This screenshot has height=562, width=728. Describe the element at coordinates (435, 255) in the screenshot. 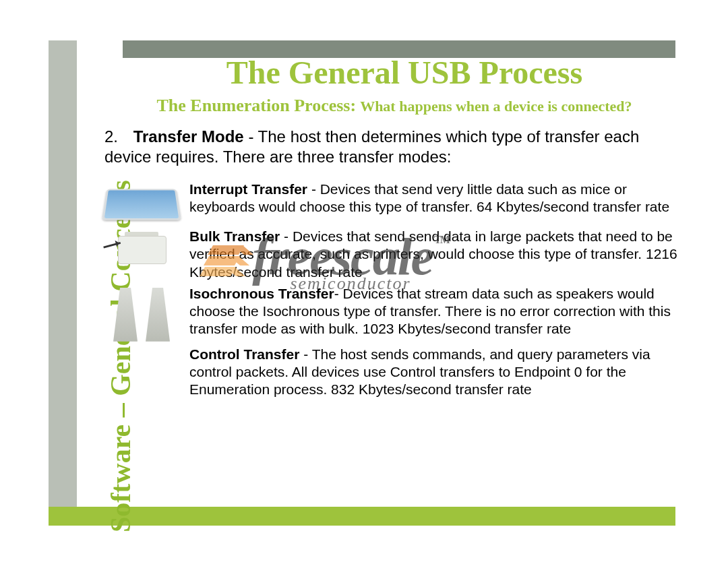

I see `row-text: Bulk Transfer - Devices that send send d…` at that location.